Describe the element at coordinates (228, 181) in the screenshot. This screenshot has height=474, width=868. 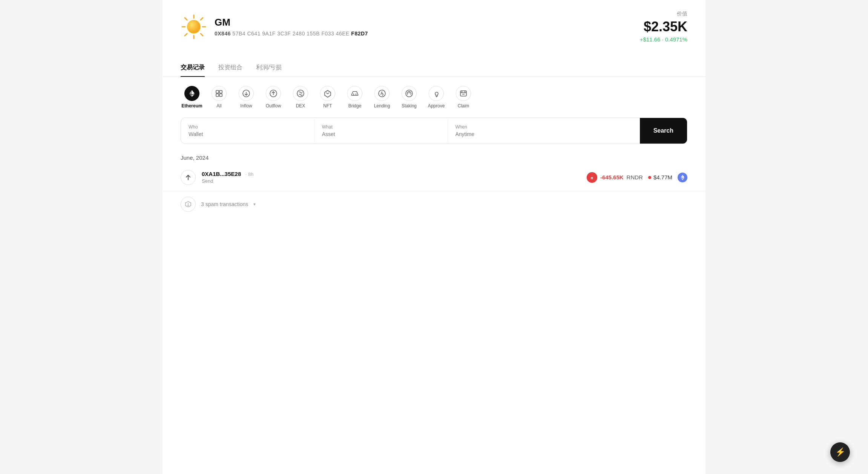
I see `tx-type: Send` at that location.